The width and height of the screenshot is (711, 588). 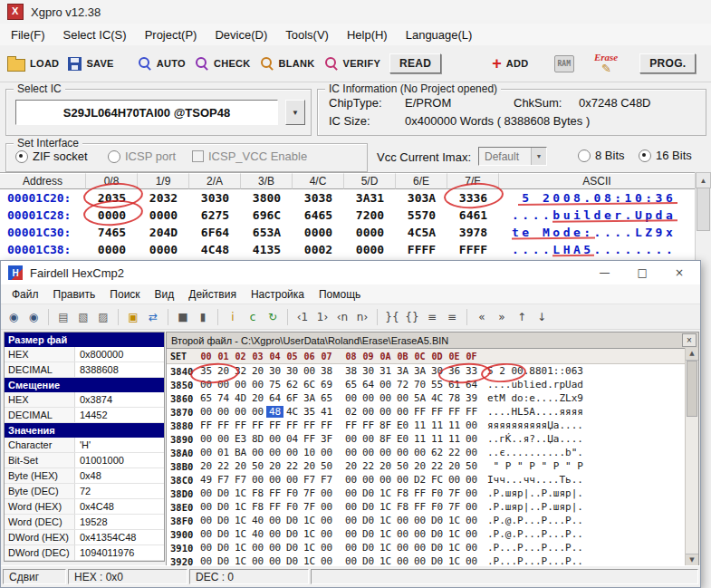 I want to click on byte-cell: 65, so click(x=351, y=384).